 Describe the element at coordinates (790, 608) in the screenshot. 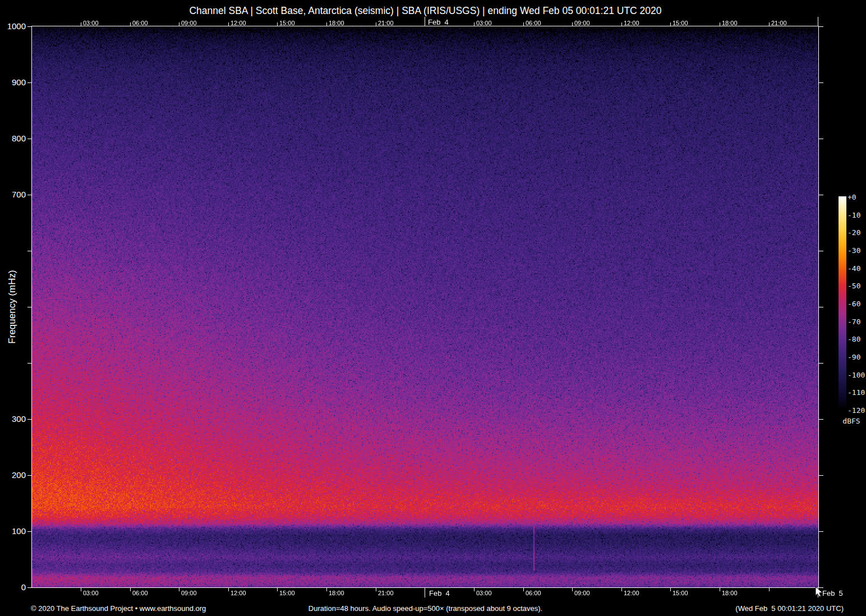

I see `footer-end-timestamp: (Wed Feb 5 00:01:21 2020 UTC)` at that location.